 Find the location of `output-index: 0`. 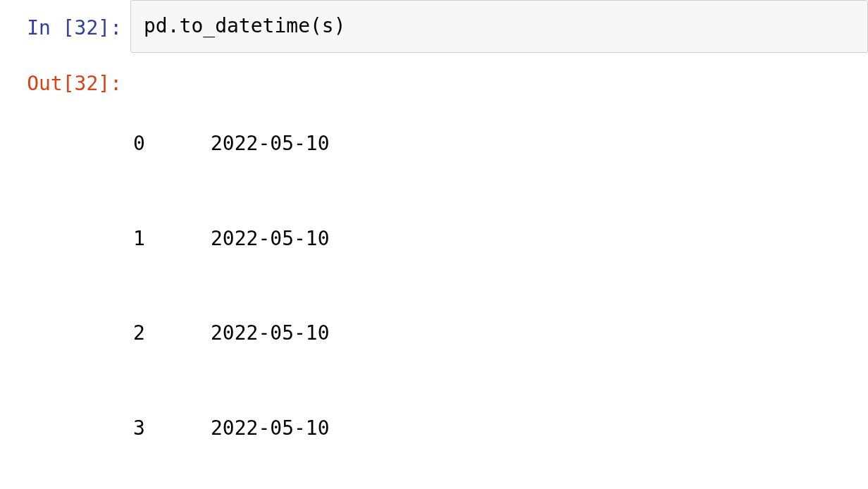

output-index: 0 is located at coordinates (172, 144).